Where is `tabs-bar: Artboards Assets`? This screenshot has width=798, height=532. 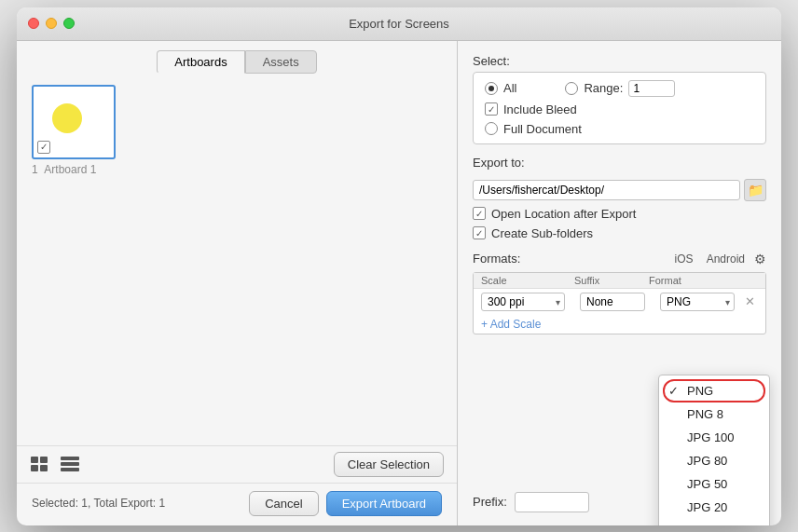
tabs-bar: Artboards Assets is located at coordinates (237, 58).